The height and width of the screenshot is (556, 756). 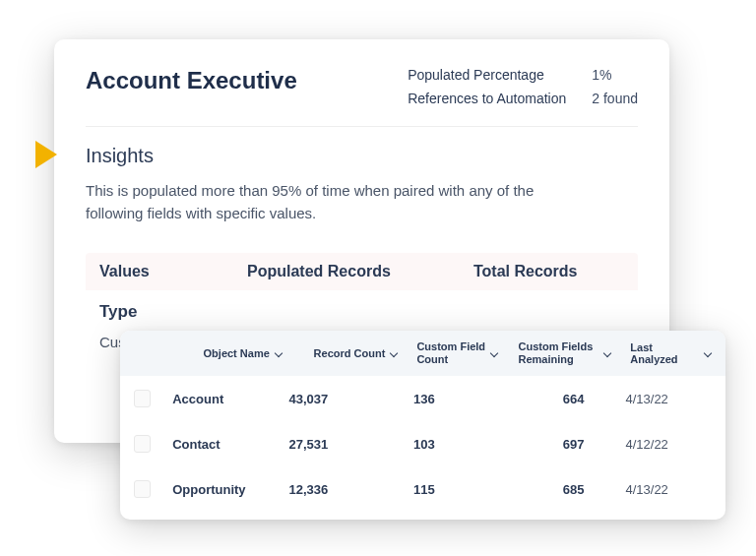 What do you see at coordinates (256, 353) in the screenshot?
I see `column-object-name: Object Name` at bounding box center [256, 353].